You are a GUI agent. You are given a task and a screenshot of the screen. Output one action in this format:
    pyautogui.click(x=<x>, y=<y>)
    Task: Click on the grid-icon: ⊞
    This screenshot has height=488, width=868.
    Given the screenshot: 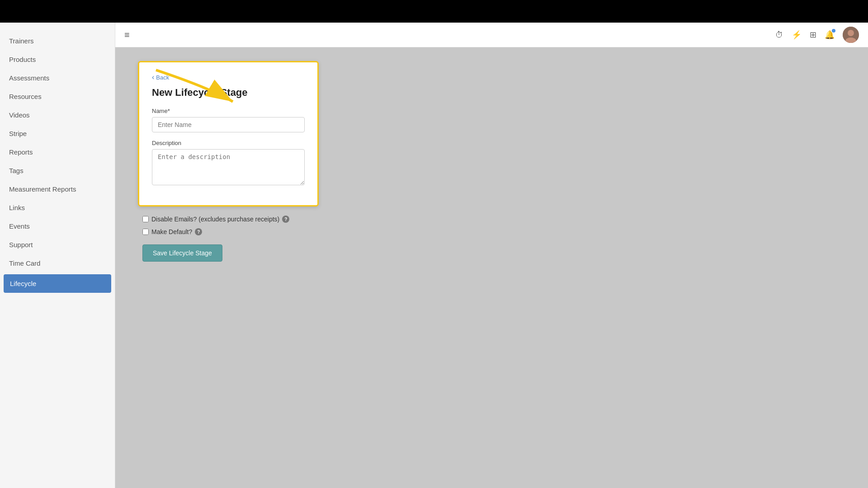 What is the action you would take?
    pyautogui.click(x=813, y=35)
    